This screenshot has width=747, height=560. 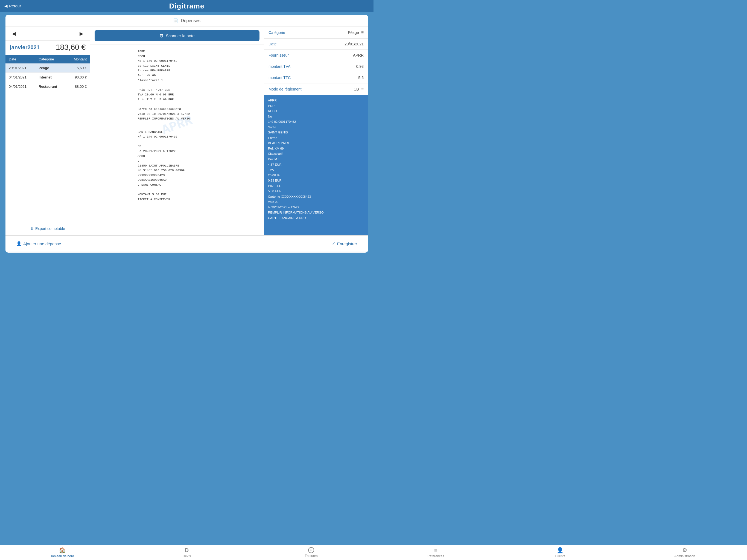 What do you see at coordinates (177, 151) in the screenshot?
I see `receipt-line: Le 29/01/2021 a 17h22` at bounding box center [177, 151].